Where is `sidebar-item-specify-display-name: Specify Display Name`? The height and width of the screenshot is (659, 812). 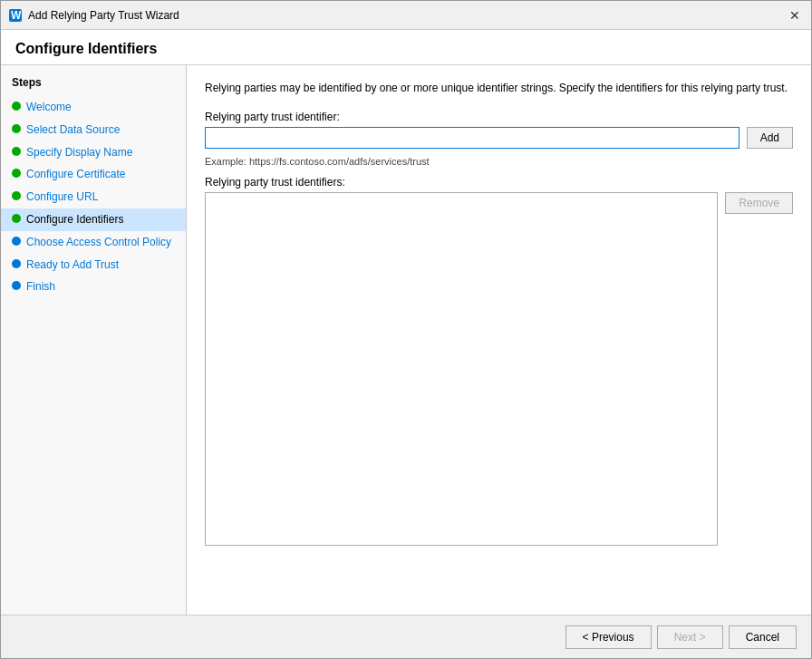 sidebar-item-specify-display-name: Specify Display Name is located at coordinates (93, 152).